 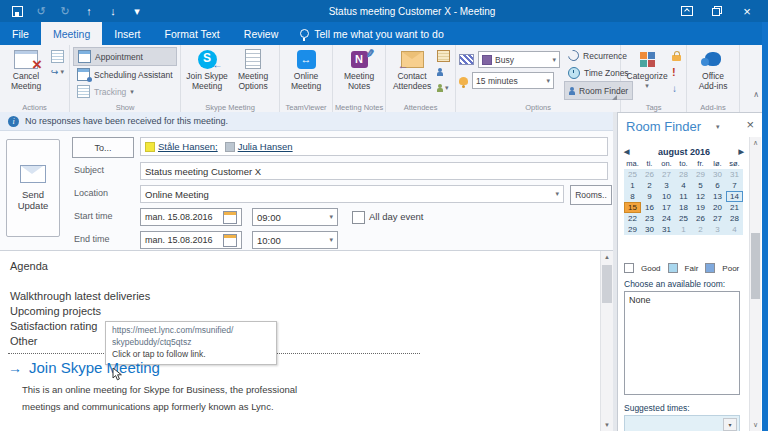 I want to click on open-window-icon-button, so click(x=58, y=56).